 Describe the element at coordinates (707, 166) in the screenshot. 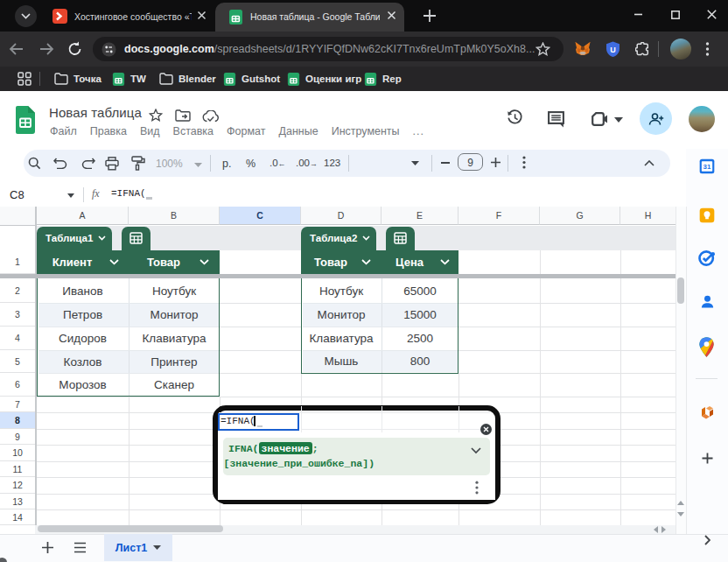

I see `svg-text: 31` at that location.